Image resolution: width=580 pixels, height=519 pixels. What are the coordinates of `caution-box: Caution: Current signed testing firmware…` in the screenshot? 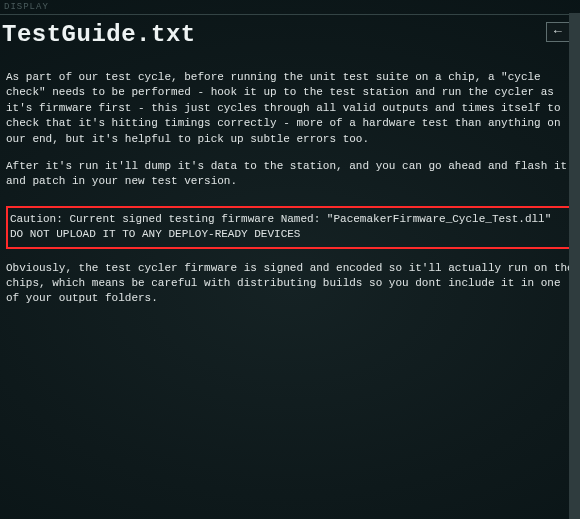 It's located at (290, 228).